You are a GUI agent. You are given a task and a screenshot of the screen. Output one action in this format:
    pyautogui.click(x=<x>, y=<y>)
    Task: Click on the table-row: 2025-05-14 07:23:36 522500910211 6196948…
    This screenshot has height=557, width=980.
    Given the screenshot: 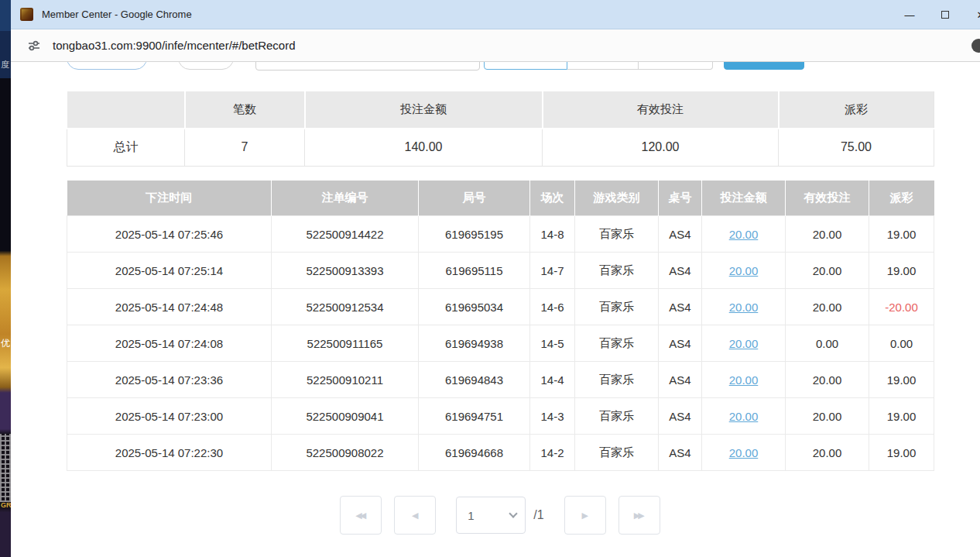 What is the action you would take?
    pyautogui.click(x=501, y=380)
    